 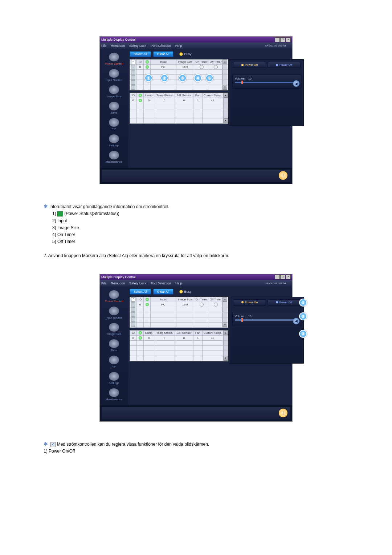 I want to click on volume-value: 10, so click(x=250, y=316).